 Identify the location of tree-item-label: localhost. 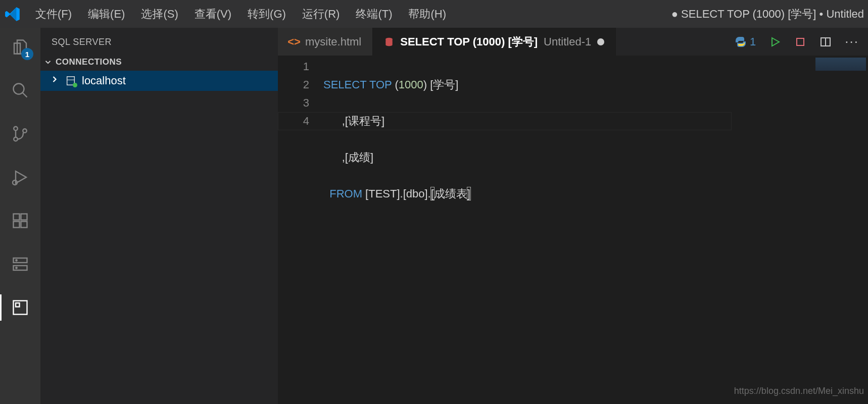
(104, 81).